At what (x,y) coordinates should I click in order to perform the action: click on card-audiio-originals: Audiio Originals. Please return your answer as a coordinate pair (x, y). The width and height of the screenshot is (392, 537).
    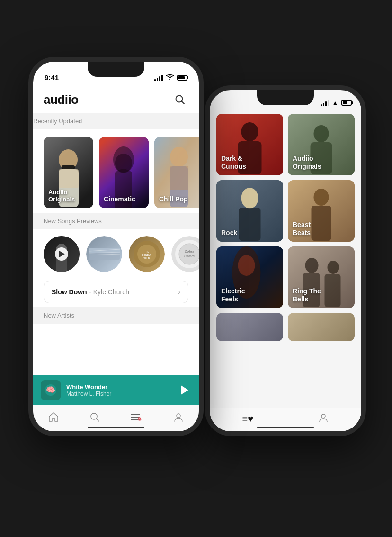
    Looking at the image, I should click on (68, 173).